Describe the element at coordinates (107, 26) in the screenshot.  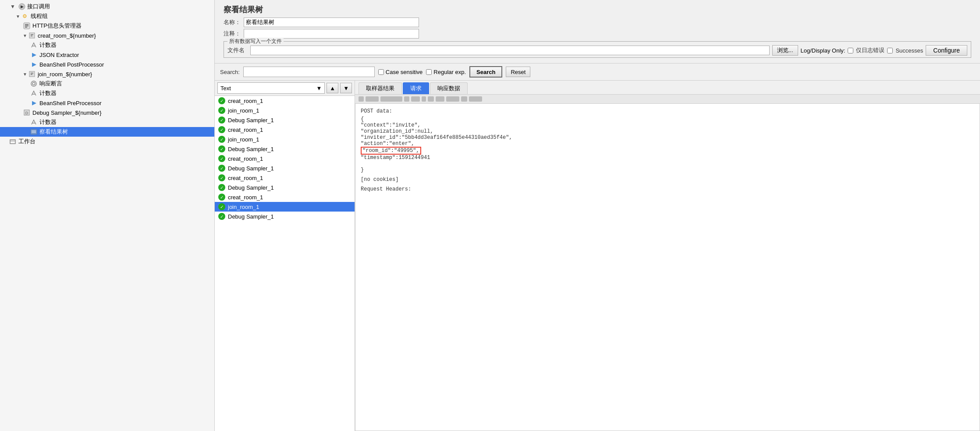
I see `tree-item-http: HTTP信息头管理器` at that location.